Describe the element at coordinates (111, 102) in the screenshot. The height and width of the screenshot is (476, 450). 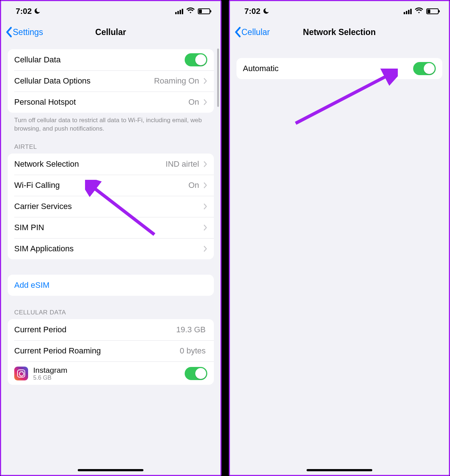
I see `personal-hotspot-row: Personal Hotspot On` at that location.